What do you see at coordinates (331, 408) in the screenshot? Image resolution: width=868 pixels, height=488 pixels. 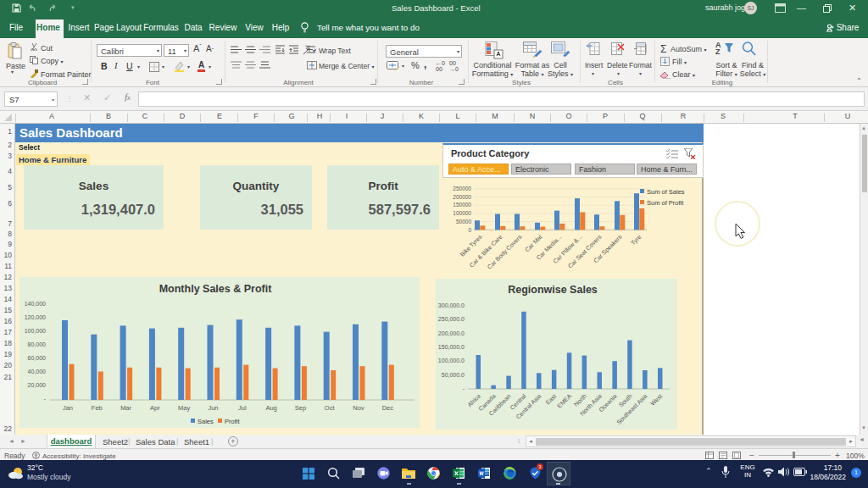 I see `svg-text: Oct` at bounding box center [331, 408].